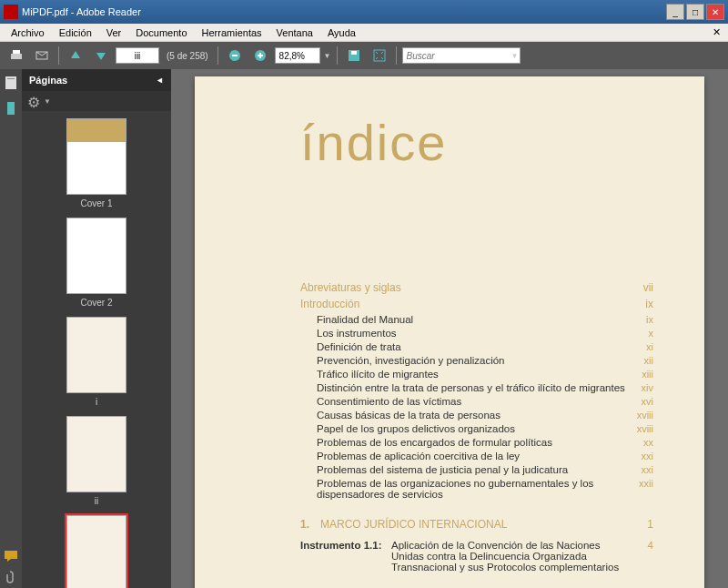 The height and width of the screenshot is (588, 728). What do you see at coordinates (351, 288) in the screenshot?
I see `toc-title: Abreviaturas y siglas` at bounding box center [351, 288].